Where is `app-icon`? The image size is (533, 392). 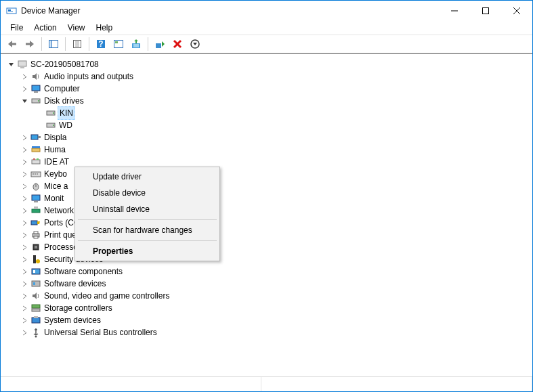 app-icon is located at coordinates (12, 11).